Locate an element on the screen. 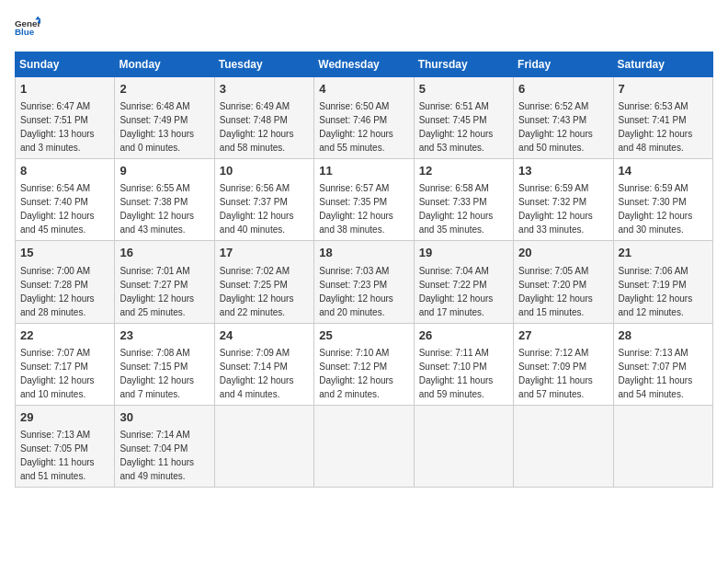 The height and width of the screenshot is (563, 728). day-number: 4 is located at coordinates (364, 89).